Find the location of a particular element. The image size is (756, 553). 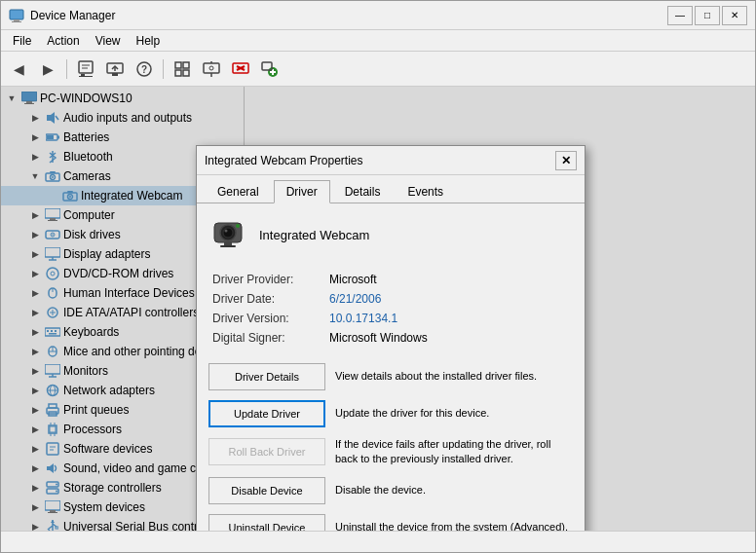

device-name: Integrated Webcam is located at coordinates (314, 236).